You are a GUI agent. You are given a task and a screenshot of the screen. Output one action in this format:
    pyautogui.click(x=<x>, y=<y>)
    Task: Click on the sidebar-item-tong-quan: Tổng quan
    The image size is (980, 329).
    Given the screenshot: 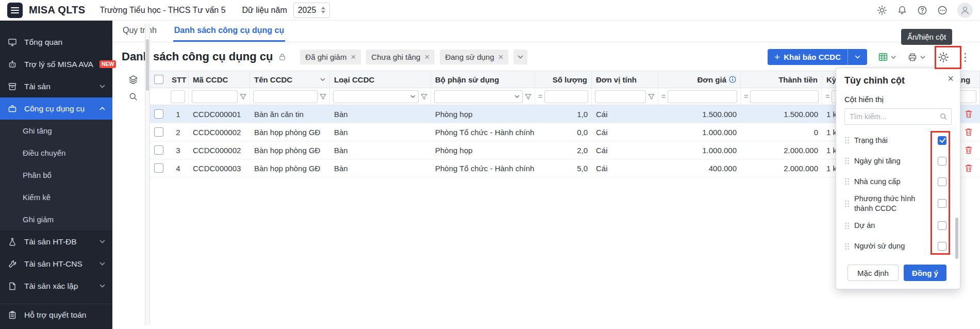 What is the action you would take?
    pyautogui.click(x=56, y=42)
    